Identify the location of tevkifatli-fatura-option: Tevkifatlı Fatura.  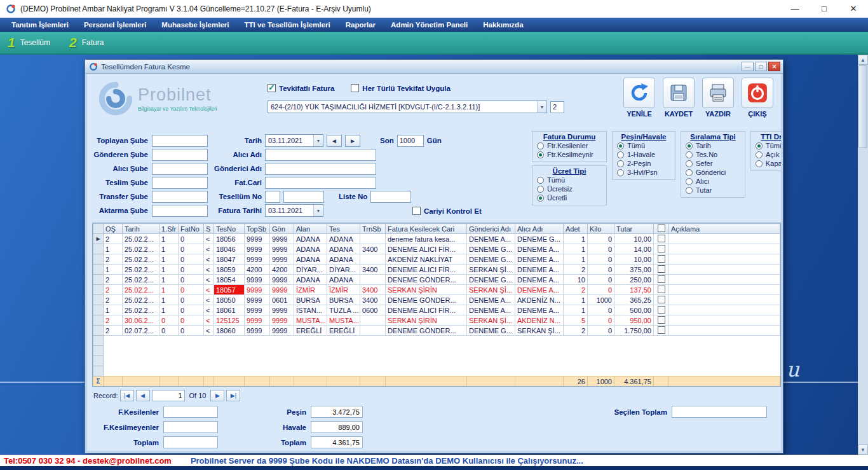
(301, 88).